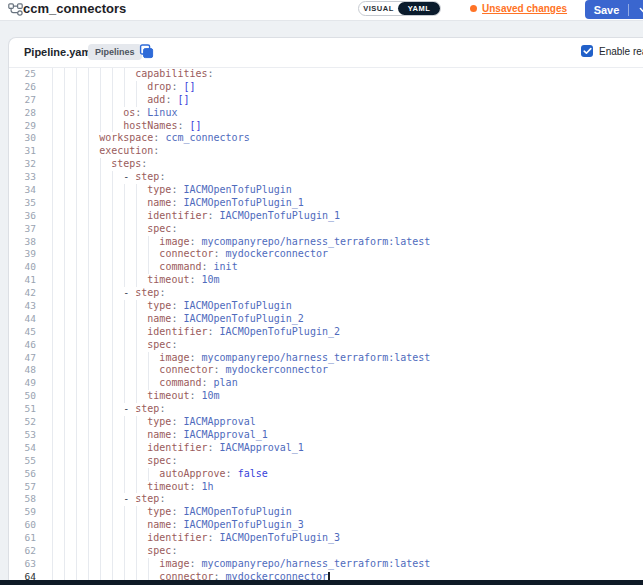  What do you see at coordinates (322, 582) in the screenshot?
I see `bottom-edge-bar` at bounding box center [322, 582].